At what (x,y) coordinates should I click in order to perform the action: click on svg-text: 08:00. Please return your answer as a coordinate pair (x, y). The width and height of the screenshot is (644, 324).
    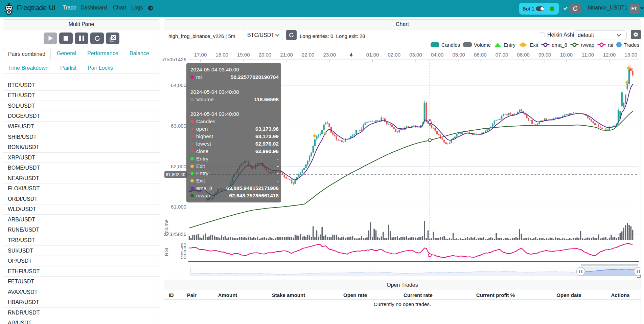
    Looking at the image, I should click on (523, 55).